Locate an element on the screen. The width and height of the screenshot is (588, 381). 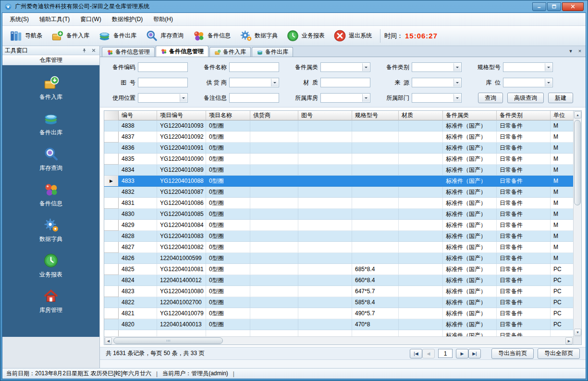
toolbar-button-parts-info: 备件信息 is located at coordinates (211, 36).